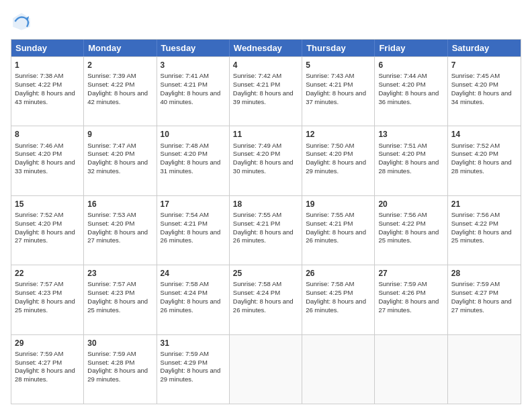 The height and width of the screenshot is (411, 532). Describe the element at coordinates (266, 134) in the screenshot. I see `day-number: 11` at that location.